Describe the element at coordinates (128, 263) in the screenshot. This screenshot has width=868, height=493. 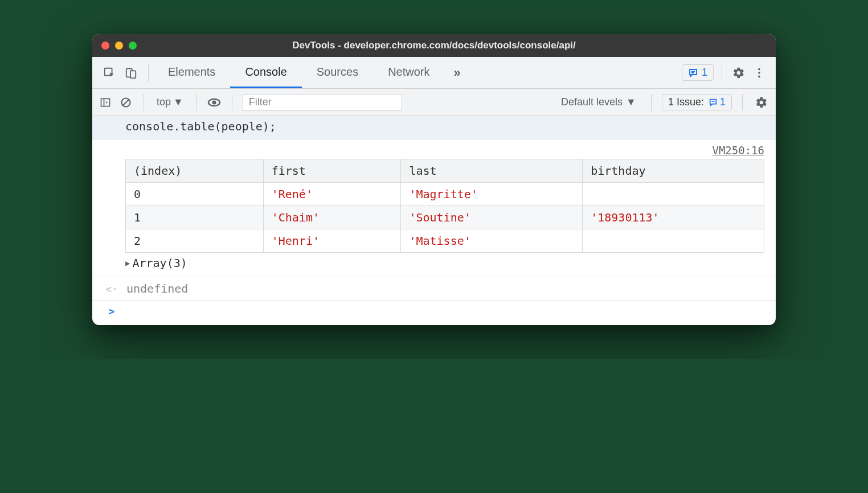
I see `triangle-right-icon: ▶` at that location.